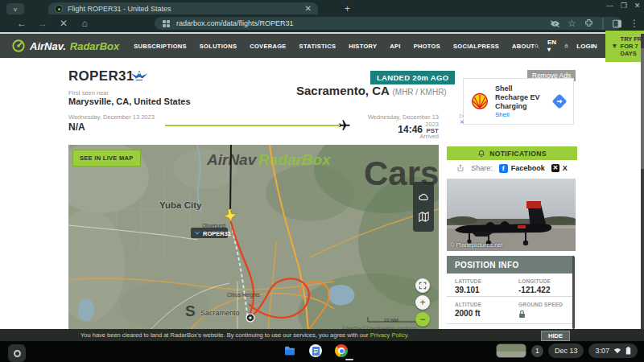 Image resolution: width=644 pixels, height=362 pixels. Describe the element at coordinates (15, 9) in the screenshot. I see `tab-search-button: v` at that location.